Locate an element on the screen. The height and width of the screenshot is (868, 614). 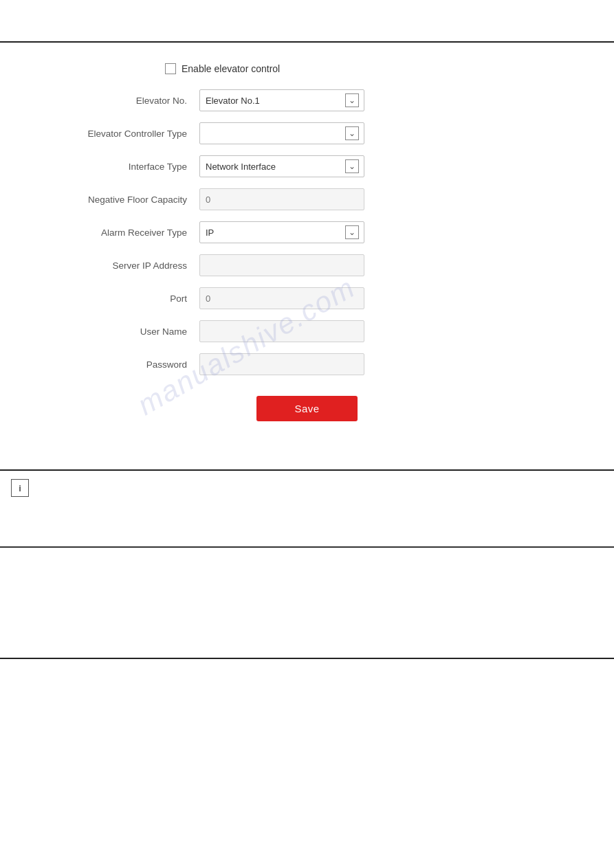
mid-divider is located at coordinates (307, 547).